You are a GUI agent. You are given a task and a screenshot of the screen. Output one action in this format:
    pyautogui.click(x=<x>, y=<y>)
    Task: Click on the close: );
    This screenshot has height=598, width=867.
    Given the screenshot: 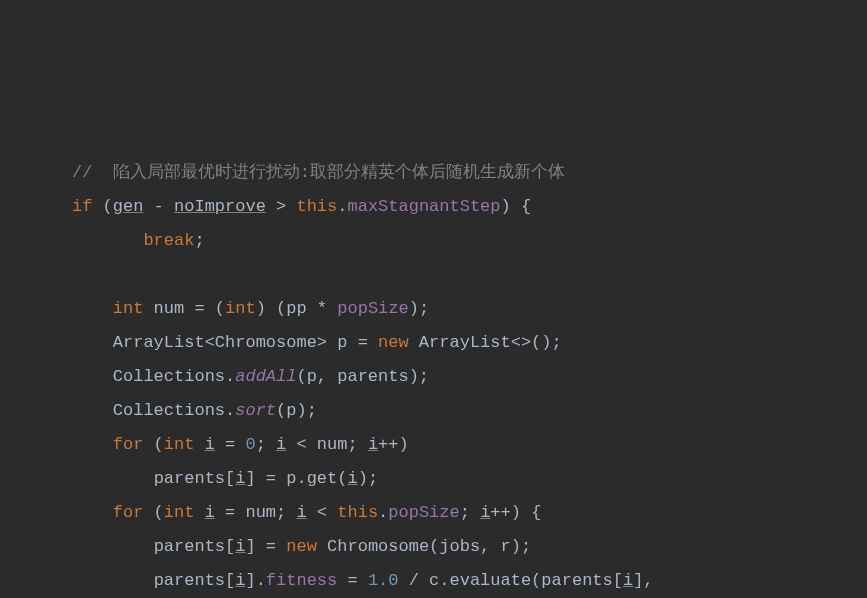 What is the action you would take?
    pyautogui.click(x=419, y=308)
    